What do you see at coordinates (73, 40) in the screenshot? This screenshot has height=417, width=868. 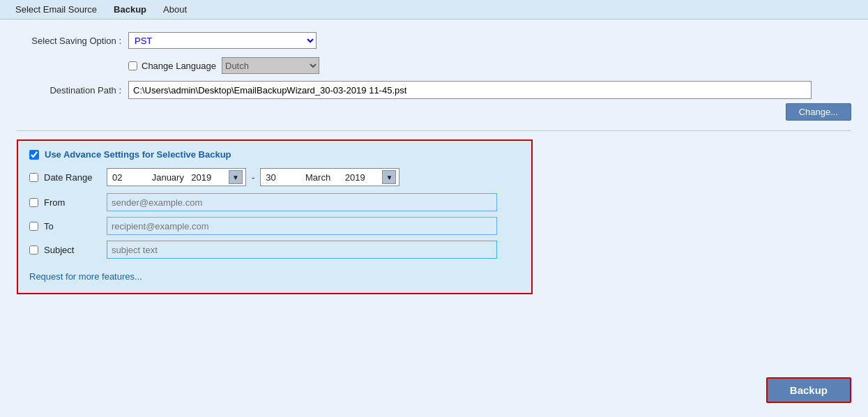 I see `saving-option-label: Select Saving Option :` at bounding box center [73, 40].